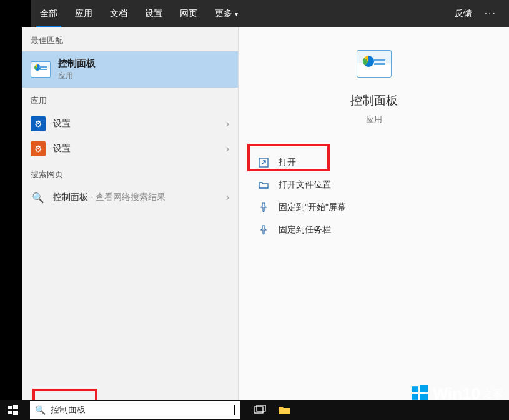 This screenshot has height=420, width=509. What do you see at coordinates (109, 198) in the screenshot?
I see `web-item-label: 控制面板 - 查看网络搜索结果` at bounding box center [109, 198].